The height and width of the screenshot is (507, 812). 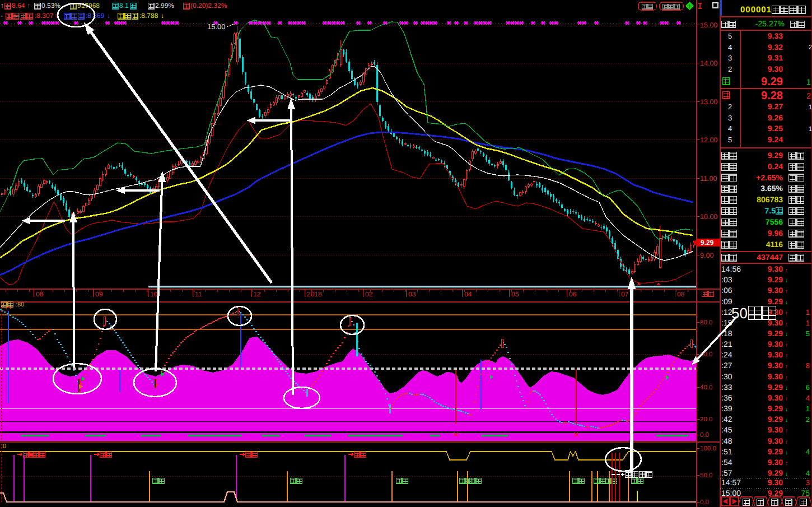 I want to click on svg-text: :12, so click(x=727, y=312).